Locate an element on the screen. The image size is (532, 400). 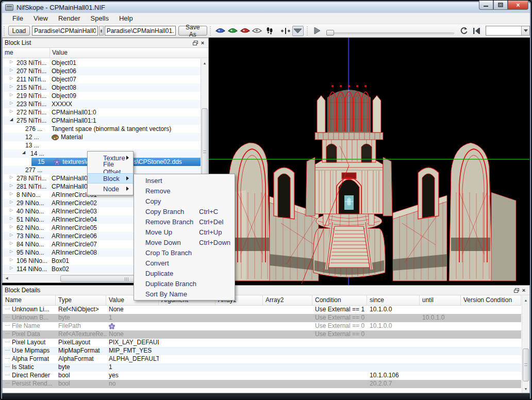
play-icon is located at coordinates (317, 31).